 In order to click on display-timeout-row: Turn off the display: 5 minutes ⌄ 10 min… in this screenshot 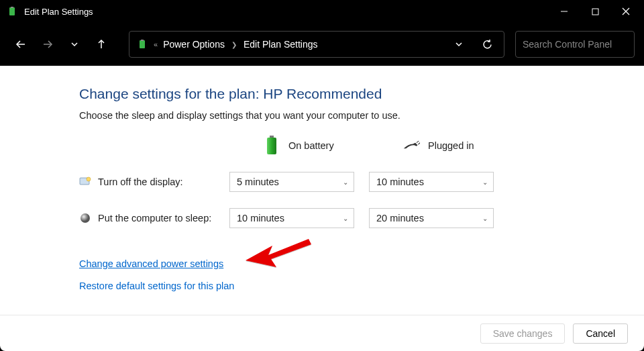, I will do `click(348, 182)`.